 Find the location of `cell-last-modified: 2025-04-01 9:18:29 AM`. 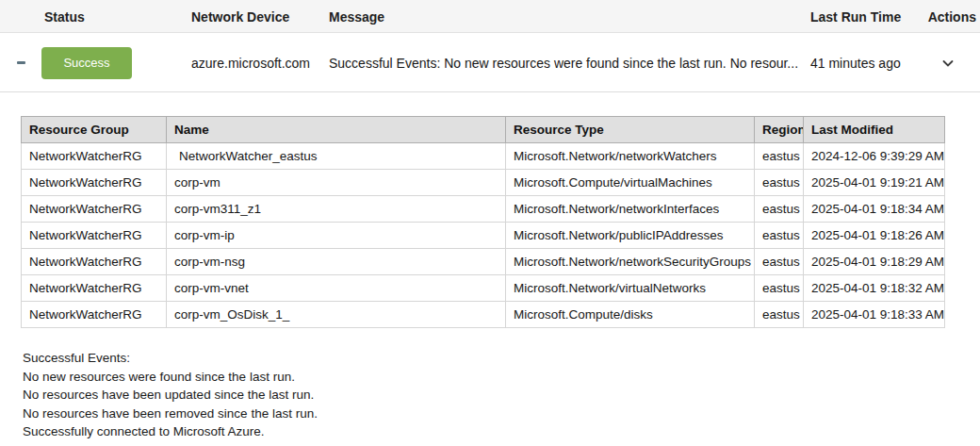

cell-last-modified: 2025-04-01 9:18:29 AM is located at coordinates (874, 262).